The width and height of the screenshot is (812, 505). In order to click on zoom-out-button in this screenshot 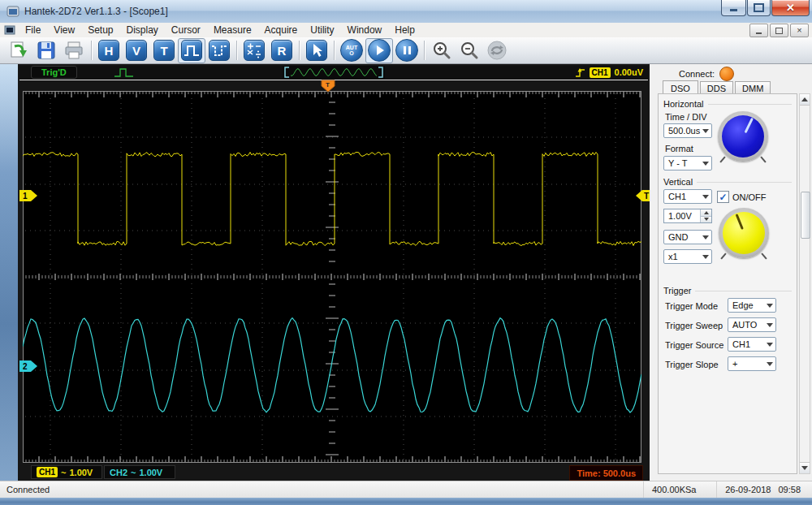, I will do `click(469, 50)`.